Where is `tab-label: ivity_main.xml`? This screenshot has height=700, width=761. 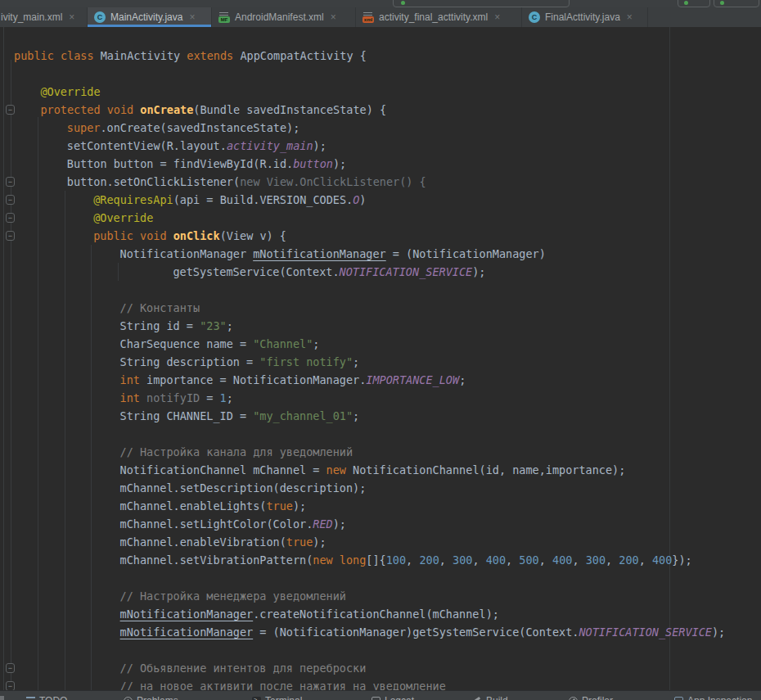
tab-label: ivity_main.xml is located at coordinates (31, 17).